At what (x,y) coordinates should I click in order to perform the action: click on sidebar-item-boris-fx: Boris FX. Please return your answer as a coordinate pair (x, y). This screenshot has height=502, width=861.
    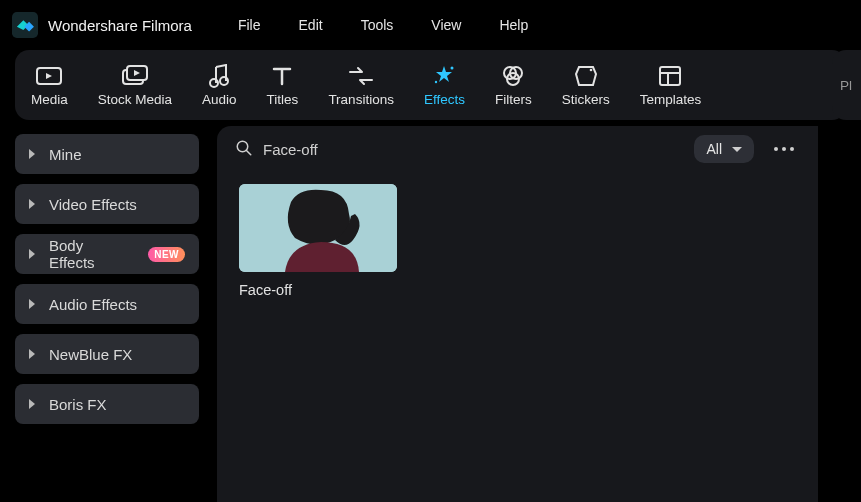
    Looking at the image, I should click on (107, 404).